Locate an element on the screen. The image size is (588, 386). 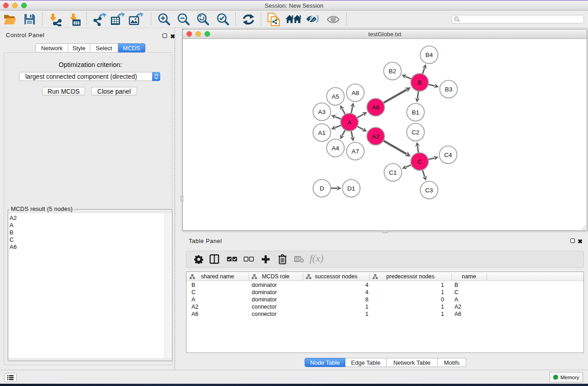
svg-text: B2 is located at coordinates (393, 71).